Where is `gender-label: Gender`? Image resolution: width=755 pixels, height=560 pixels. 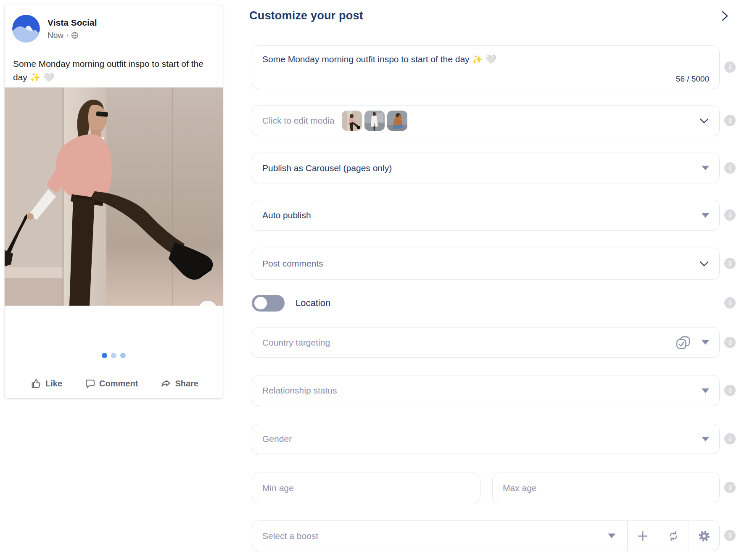
gender-label: Gender is located at coordinates (277, 439).